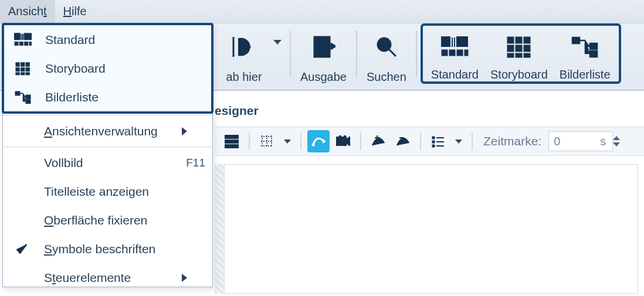 Image resolution: width=644 pixels, height=296 pixels. I want to click on output-icon, so click(323, 47).